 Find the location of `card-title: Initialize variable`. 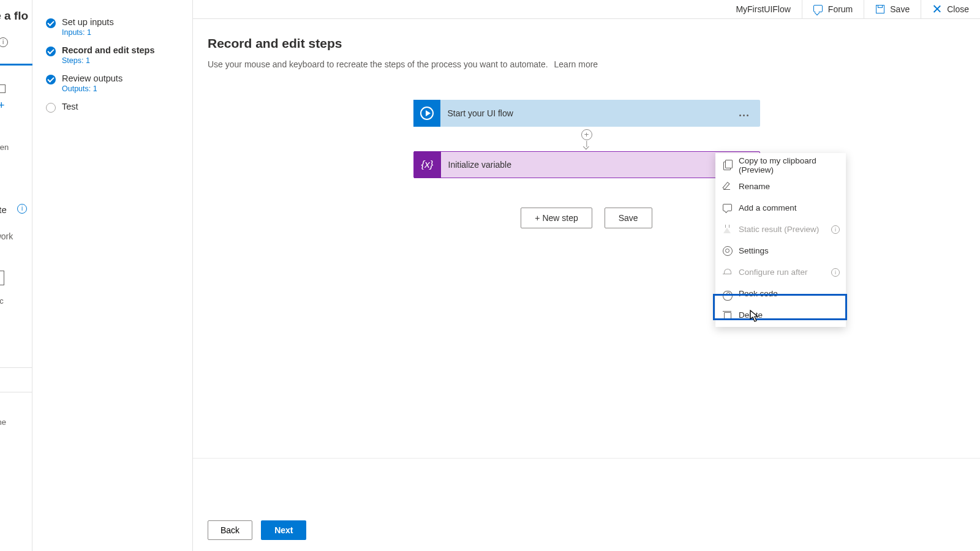

card-title: Initialize variable is located at coordinates (586, 165).